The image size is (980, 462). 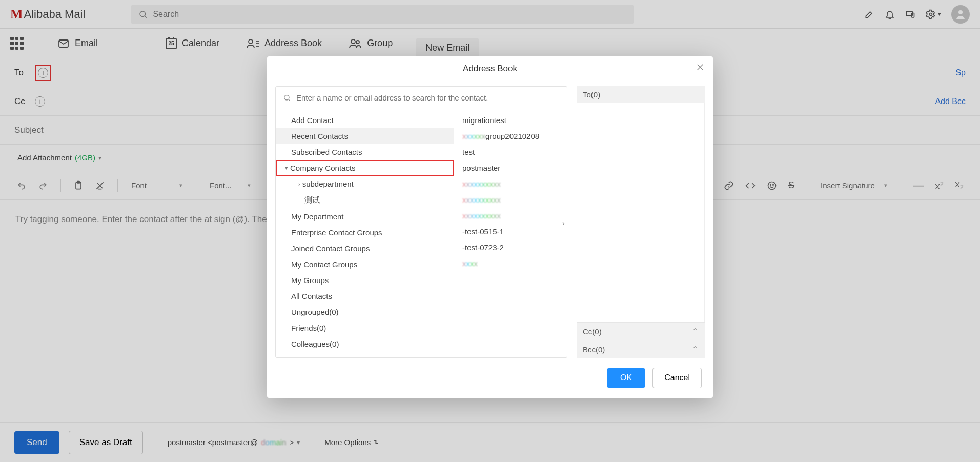 What do you see at coordinates (365, 216) in the screenshot?
I see `tree-my-department: My Department` at bounding box center [365, 216].